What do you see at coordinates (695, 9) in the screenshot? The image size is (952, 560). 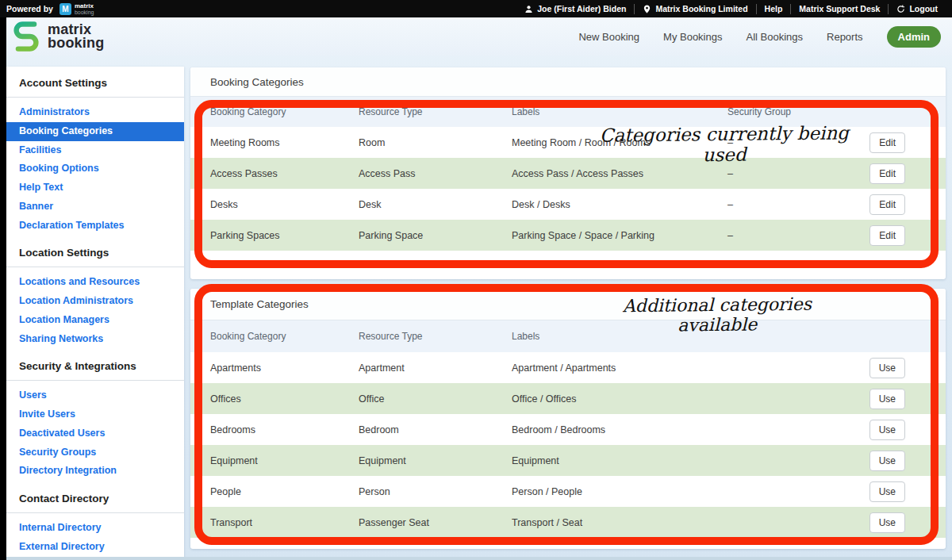 I see `organisation-menu: Matrix Booking Limited` at bounding box center [695, 9].